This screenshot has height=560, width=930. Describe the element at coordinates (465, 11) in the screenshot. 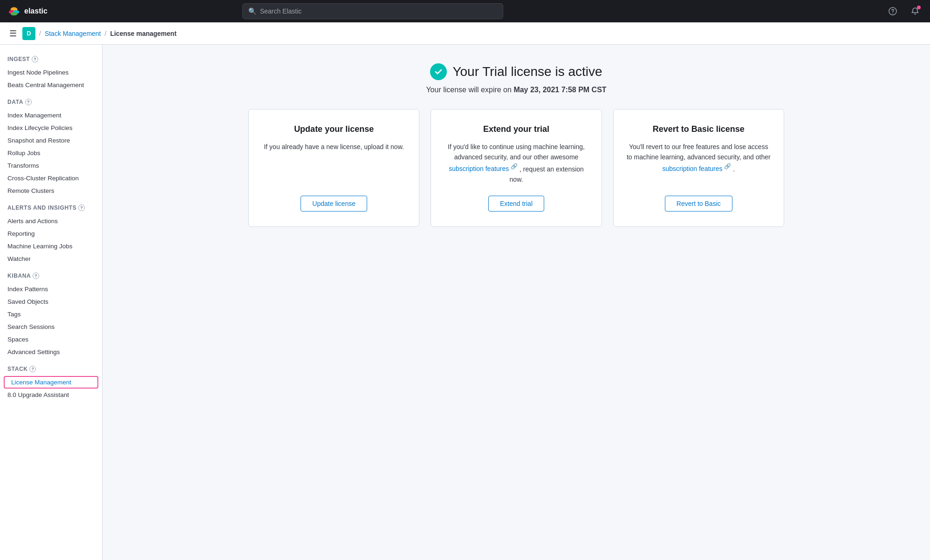

I see `top-navigation: elastic 🔍` at that location.